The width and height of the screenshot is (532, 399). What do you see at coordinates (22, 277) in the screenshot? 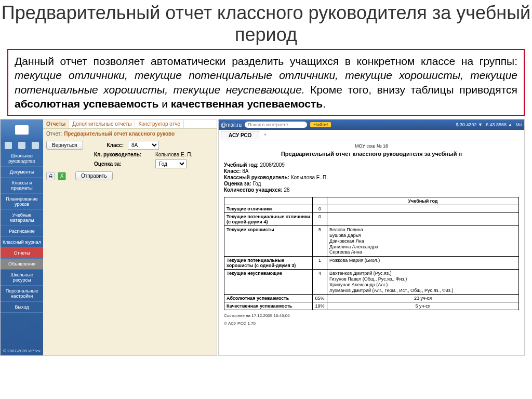
I see `nav-school-resources: Школьные ресурсы` at bounding box center [22, 277].